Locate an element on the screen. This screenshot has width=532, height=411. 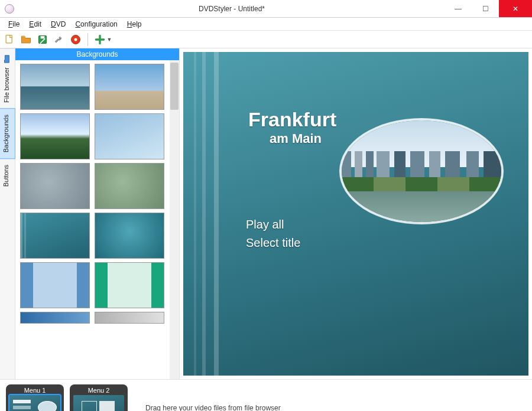
folder-open-icon is located at coordinates (26, 40).